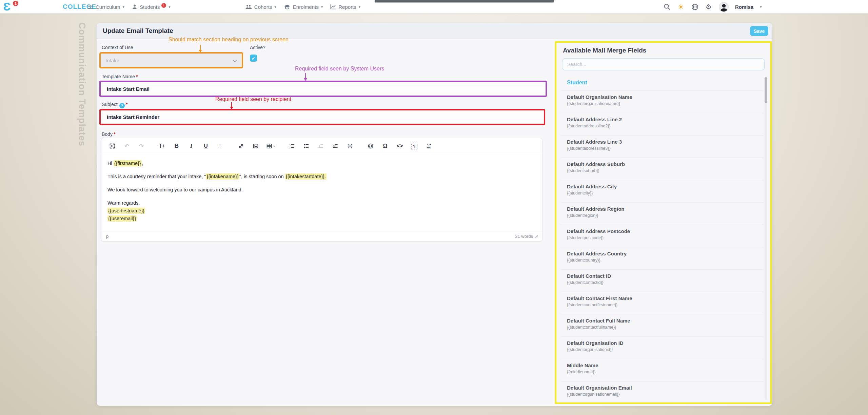  What do you see at coordinates (536, 236) in the screenshot?
I see `resize-handle-icon` at bounding box center [536, 236].